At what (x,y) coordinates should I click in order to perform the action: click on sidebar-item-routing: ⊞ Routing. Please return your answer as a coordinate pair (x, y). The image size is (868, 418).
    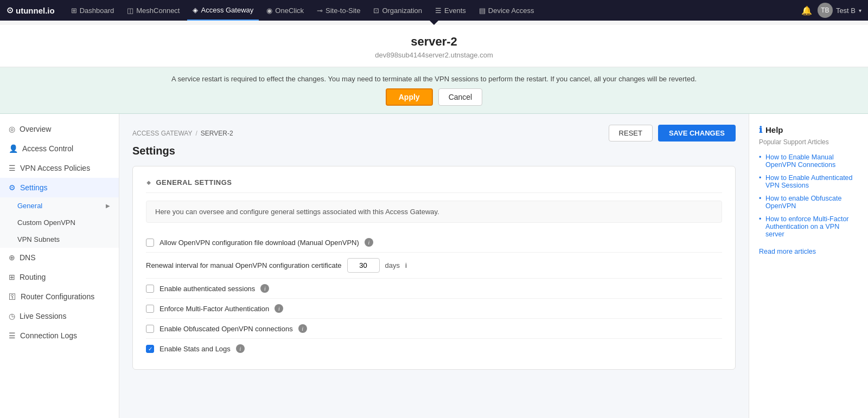
    Looking at the image, I should click on (60, 277).